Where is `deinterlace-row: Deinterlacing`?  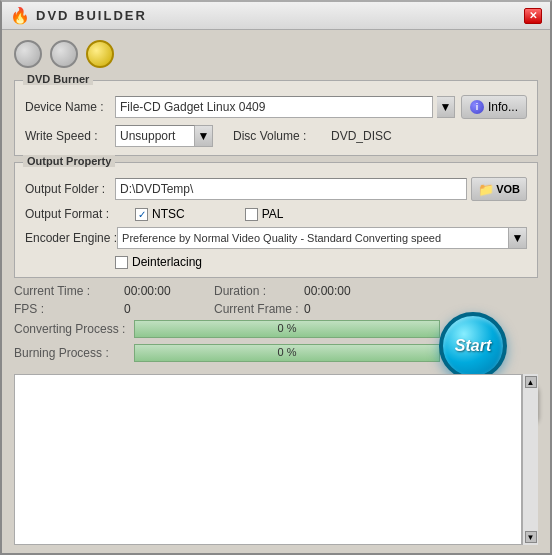 deinterlace-row: Deinterlacing is located at coordinates (276, 262).